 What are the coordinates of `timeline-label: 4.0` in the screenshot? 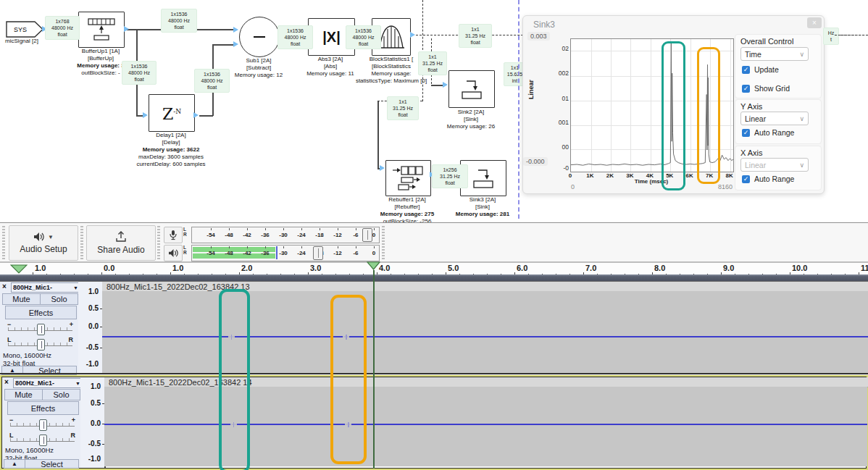 It's located at (384, 268).